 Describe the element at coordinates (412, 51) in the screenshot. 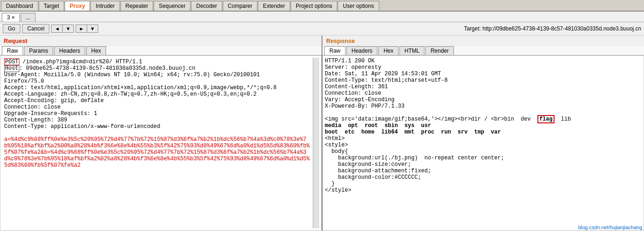

I see `response-tab-html: HTML` at that location.